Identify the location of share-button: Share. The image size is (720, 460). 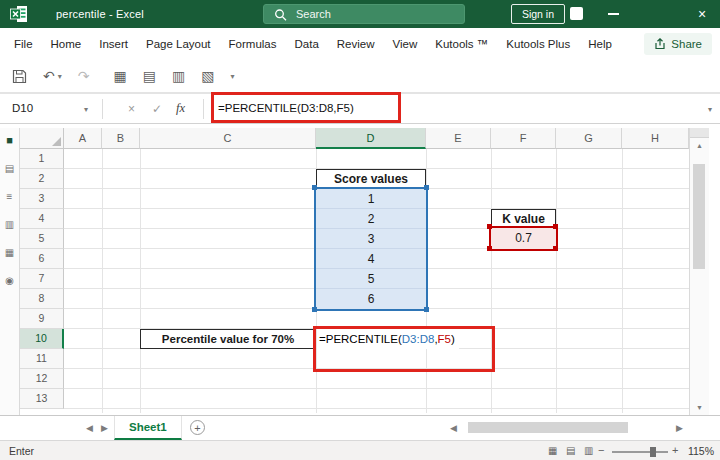
(678, 44).